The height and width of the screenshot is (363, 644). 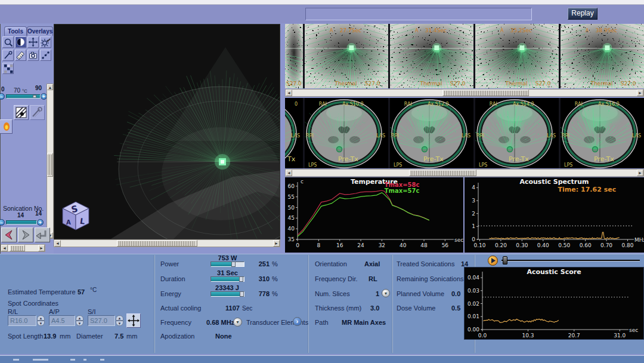 I want to click on replay-button: Replay, so click(x=583, y=14).